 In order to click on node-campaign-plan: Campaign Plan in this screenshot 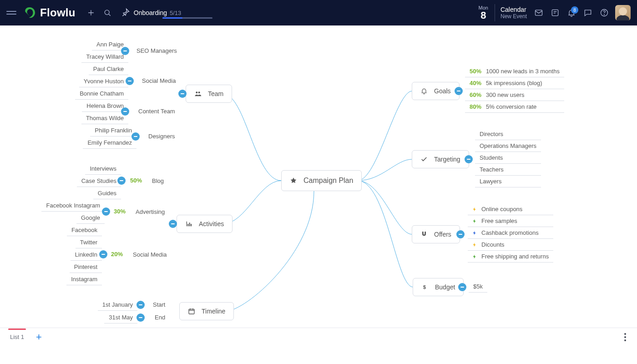, I will do `click(321, 181)`.